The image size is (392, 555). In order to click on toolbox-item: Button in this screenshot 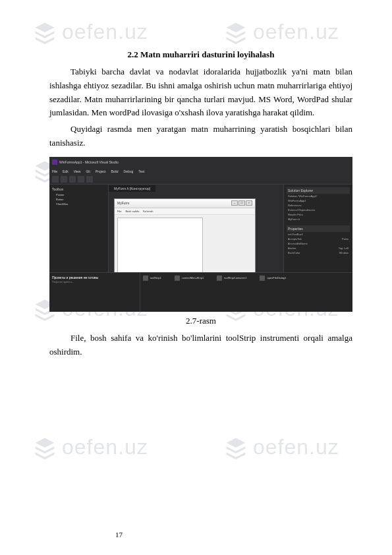, I will do `click(79, 199)`.